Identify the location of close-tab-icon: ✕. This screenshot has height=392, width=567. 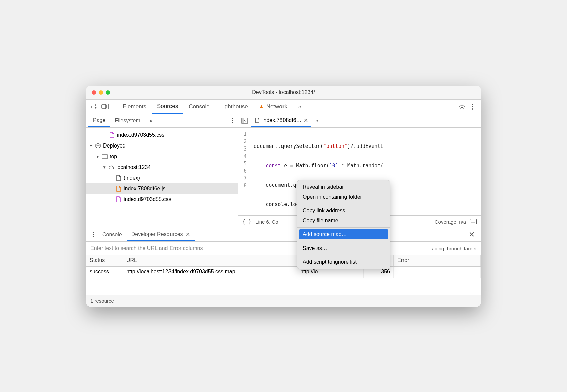
(306, 120).